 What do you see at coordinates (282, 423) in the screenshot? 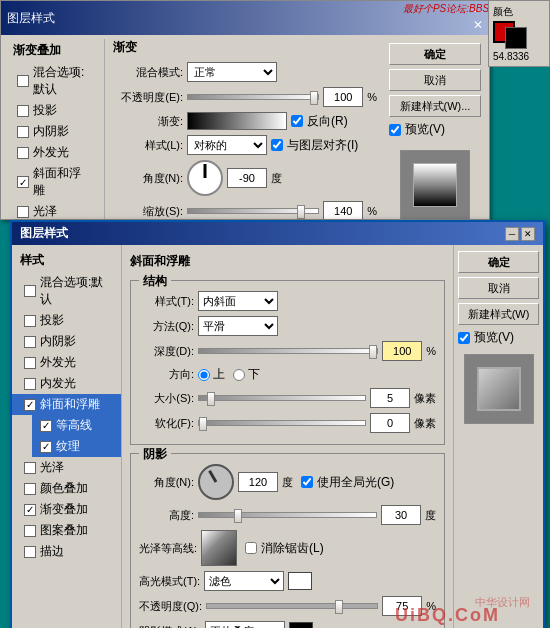
I see `soften-slider` at bounding box center [282, 423].